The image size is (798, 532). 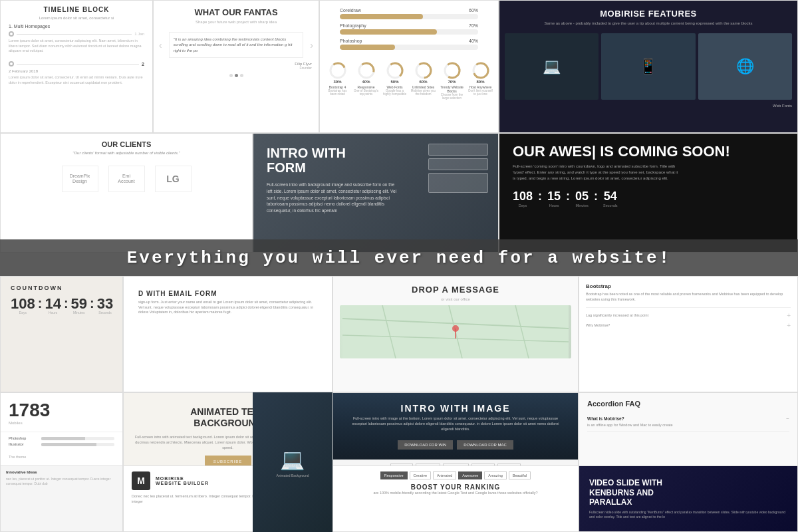 I want to click on accordion-title: Accordion FAQ, so click(x=688, y=404).